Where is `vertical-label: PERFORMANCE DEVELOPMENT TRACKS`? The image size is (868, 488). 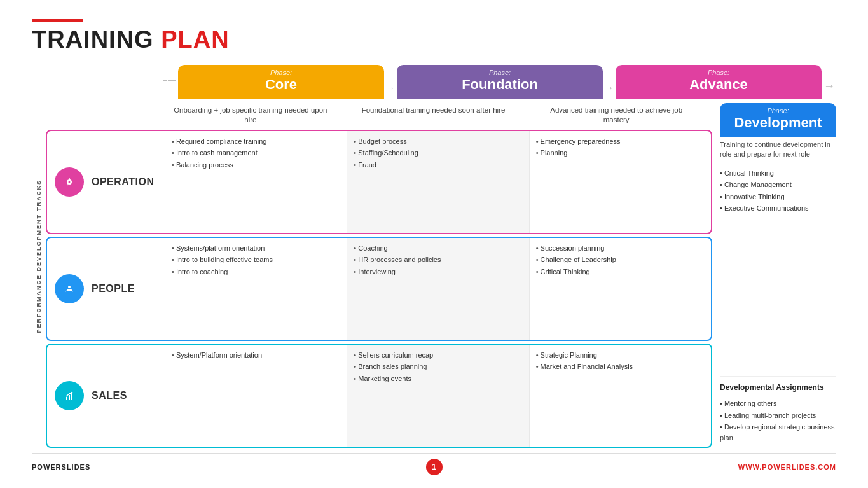 vertical-label: PERFORMANCE DEVELOPMENT TRACKS is located at coordinates (39, 256).